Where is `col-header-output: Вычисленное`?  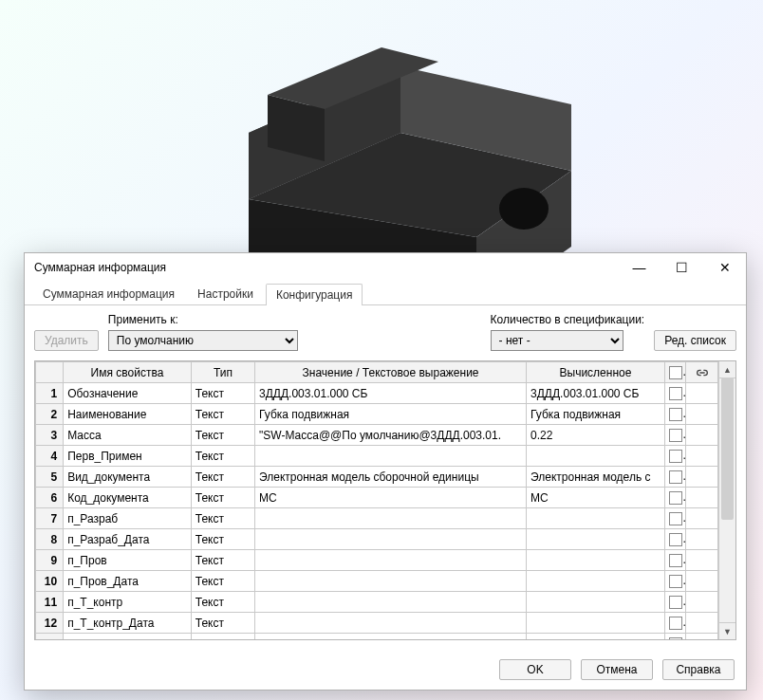 col-header-output: Вычисленное is located at coordinates (596, 373).